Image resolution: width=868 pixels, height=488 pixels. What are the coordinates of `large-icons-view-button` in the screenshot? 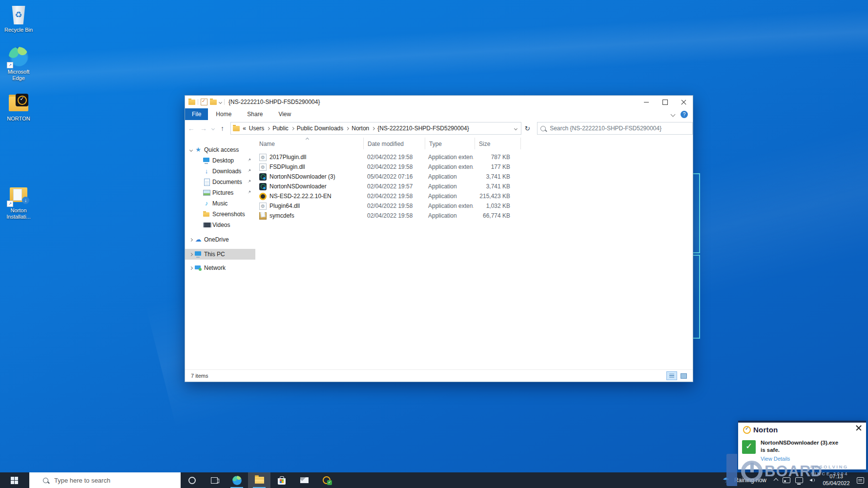 It's located at (683, 376).